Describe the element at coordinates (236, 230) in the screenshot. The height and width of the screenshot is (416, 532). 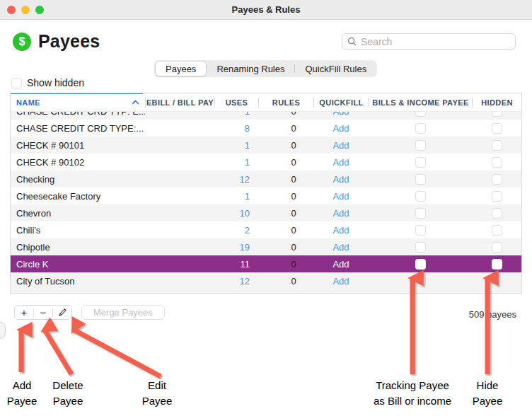
I see `uses-count-link: 2` at that location.